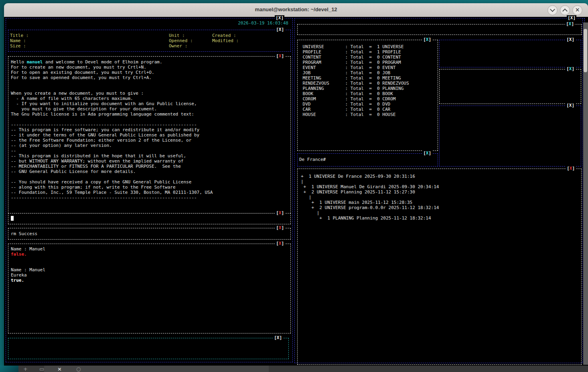  What do you see at coordinates (24, 234) in the screenshot?
I see `status-message: rm Success` at bounding box center [24, 234].